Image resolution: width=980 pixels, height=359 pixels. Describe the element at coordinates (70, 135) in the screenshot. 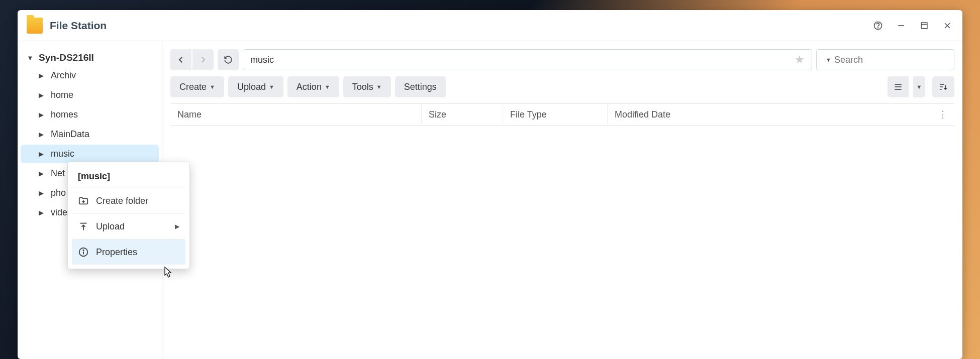

I see `sidebar-item-label: MainData` at that location.